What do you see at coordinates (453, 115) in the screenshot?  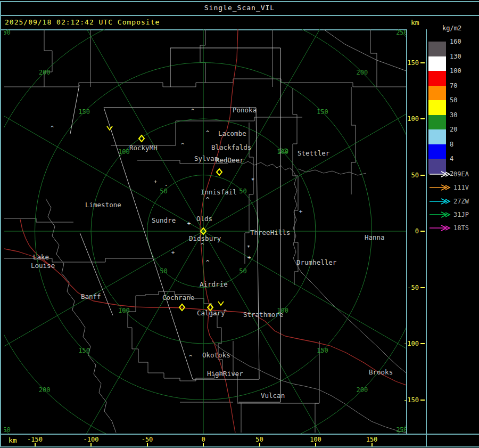 I see `colour-scale-value: 30` at bounding box center [453, 115].